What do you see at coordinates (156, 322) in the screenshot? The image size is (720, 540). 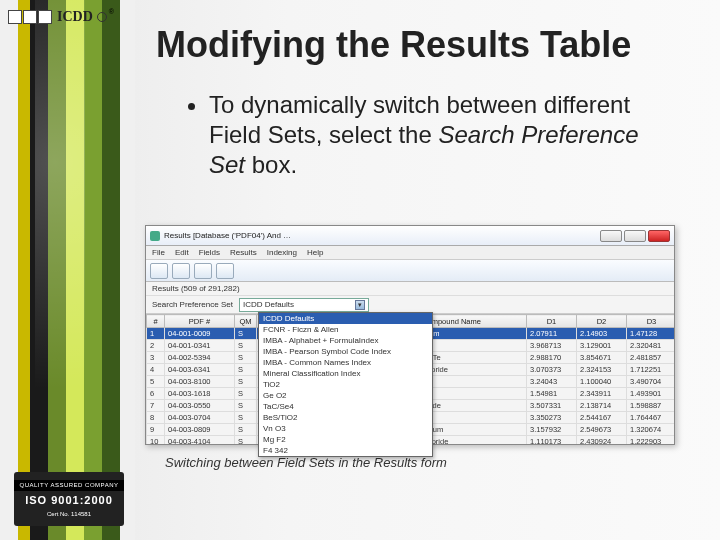 I see `column-header: #` at bounding box center [156, 322].